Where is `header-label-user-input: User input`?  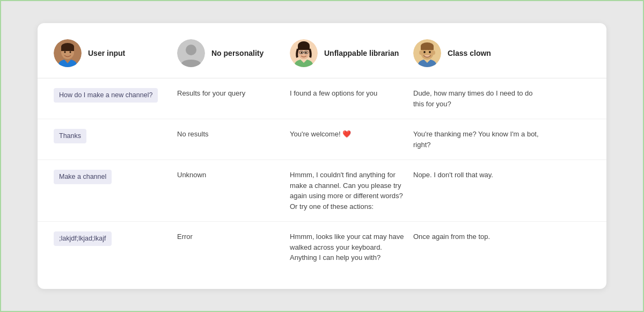 header-label-user-input: User input is located at coordinates (106, 53).